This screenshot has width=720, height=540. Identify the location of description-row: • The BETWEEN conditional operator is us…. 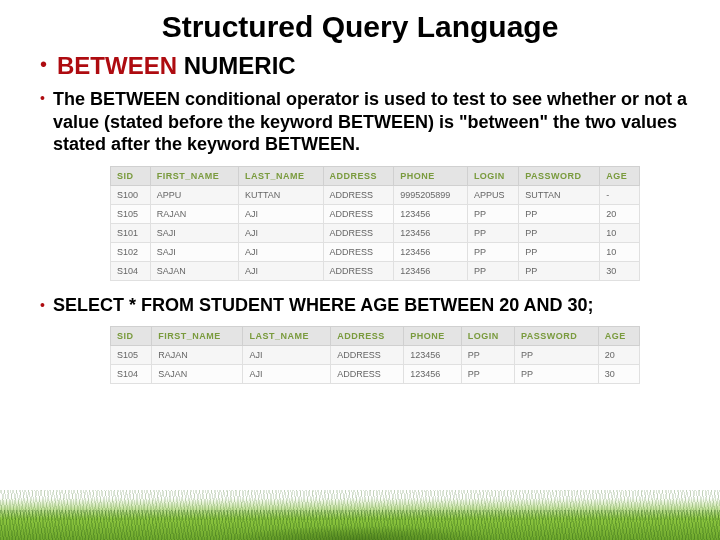
(360, 124).